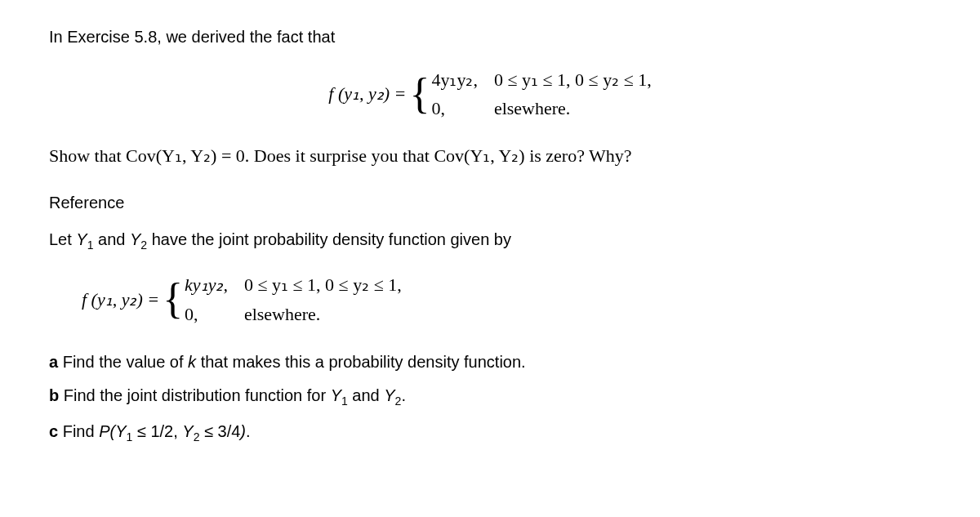 The image size is (980, 517). What do you see at coordinates (87, 203) in the screenshot?
I see `reference-label: Reference` at bounding box center [87, 203].